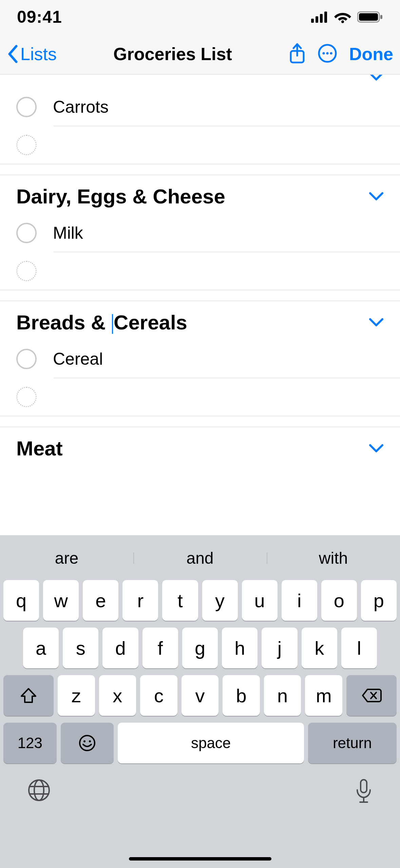  What do you see at coordinates (87, 743) in the screenshot?
I see `emoji-icon` at bounding box center [87, 743].